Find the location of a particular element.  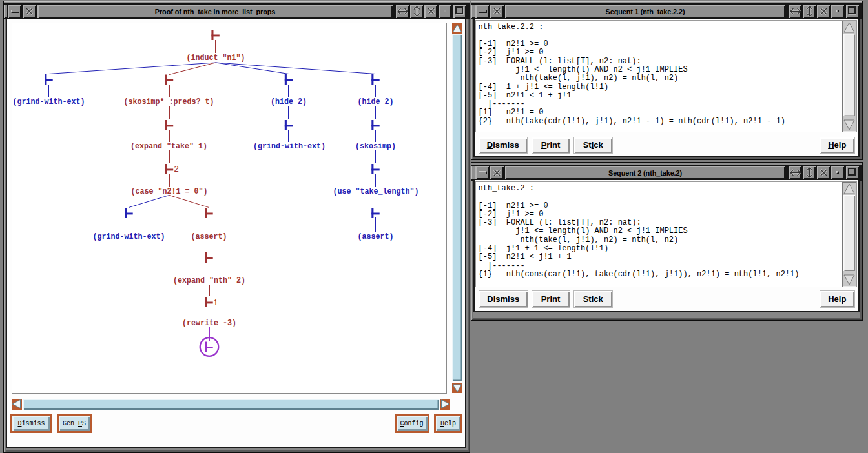

svg-text: (skosimp* :preds? t) is located at coordinates (169, 102).